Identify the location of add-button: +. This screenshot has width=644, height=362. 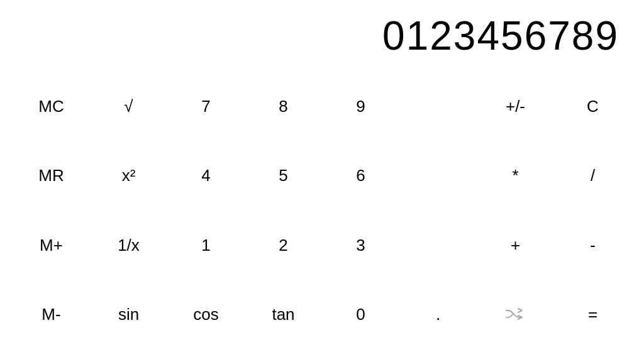
(516, 245).